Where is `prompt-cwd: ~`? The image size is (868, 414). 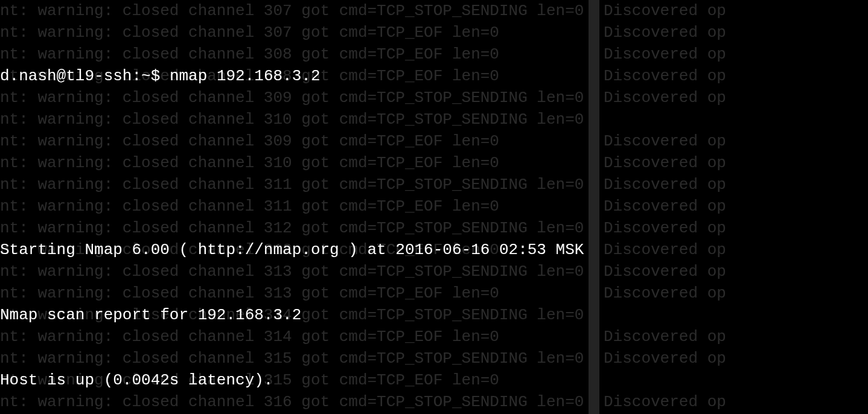 prompt-cwd: ~ is located at coordinates (146, 76).